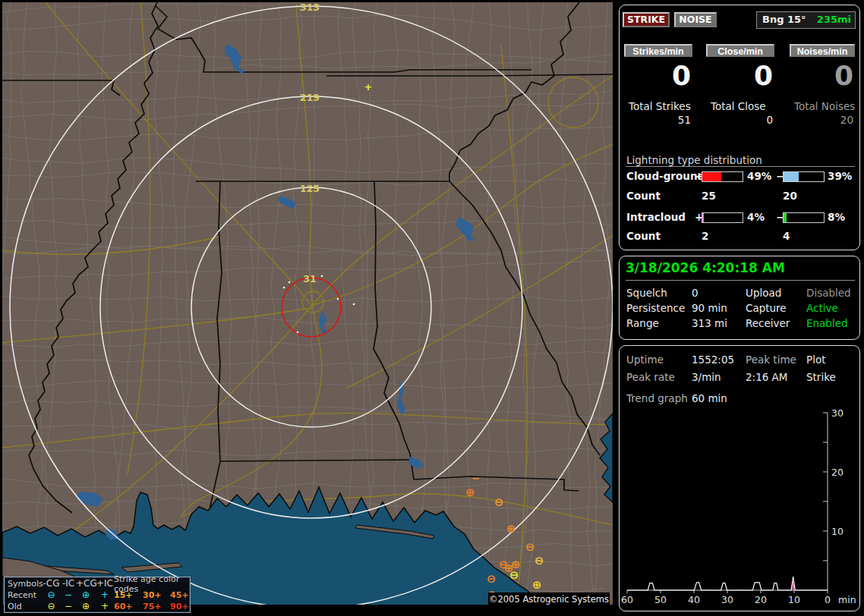  Describe the element at coordinates (695, 293) in the screenshot. I see `squelch-value: 0` at that location.